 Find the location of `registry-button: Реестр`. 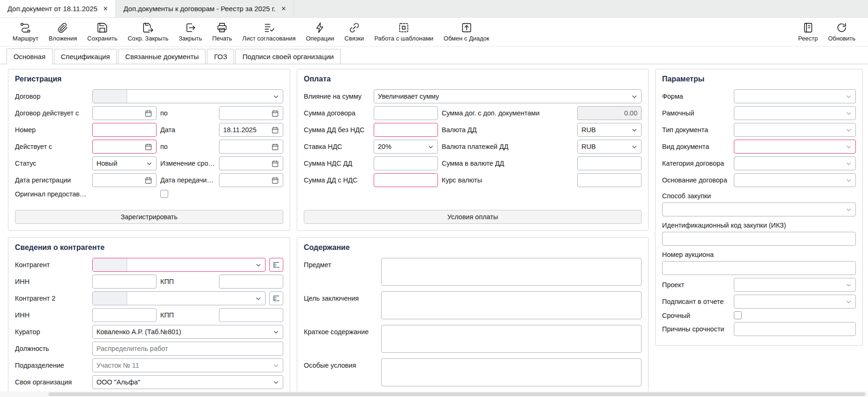

registry-button: Реестр is located at coordinates (808, 32).